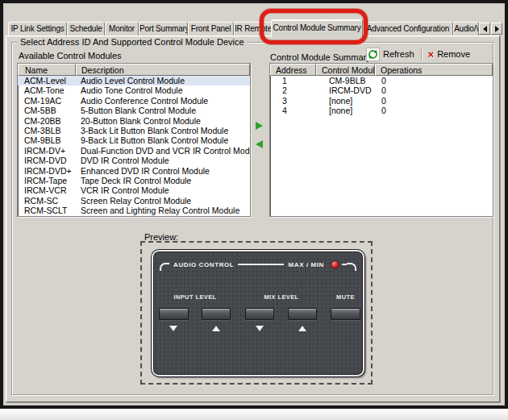 The image size is (508, 420). Describe the element at coordinates (381, 81) in the screenshot. I see `table-row: 1 CM-9BLB 0` at that location.